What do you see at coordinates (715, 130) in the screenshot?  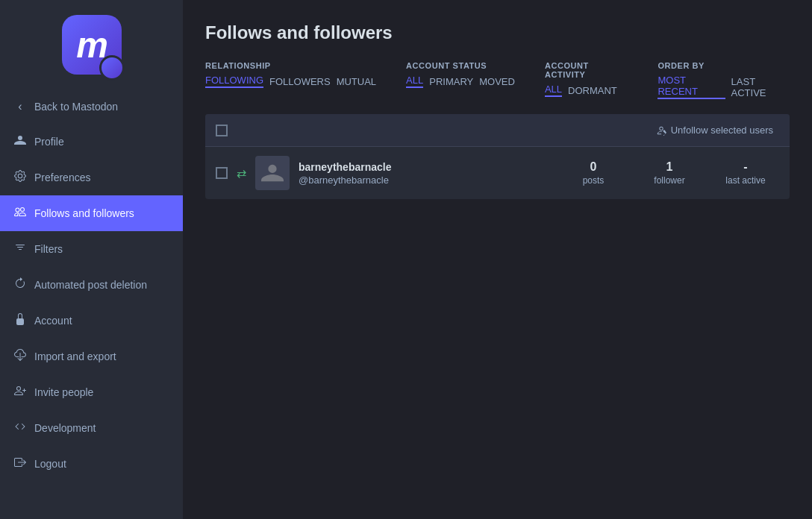 I see `unfollow-selected-button: Unfollow selected users` at bounding box center [715, 130].